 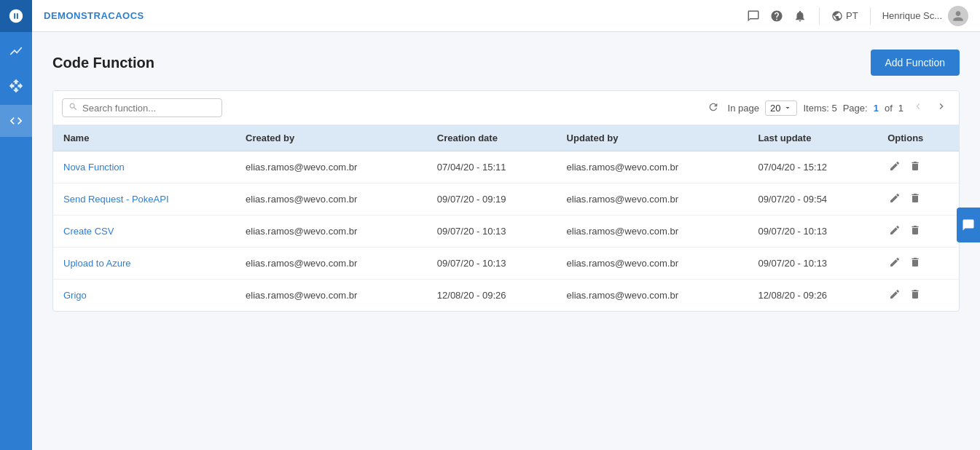 I want to click on bell-icon, so click(x=800, y=16).